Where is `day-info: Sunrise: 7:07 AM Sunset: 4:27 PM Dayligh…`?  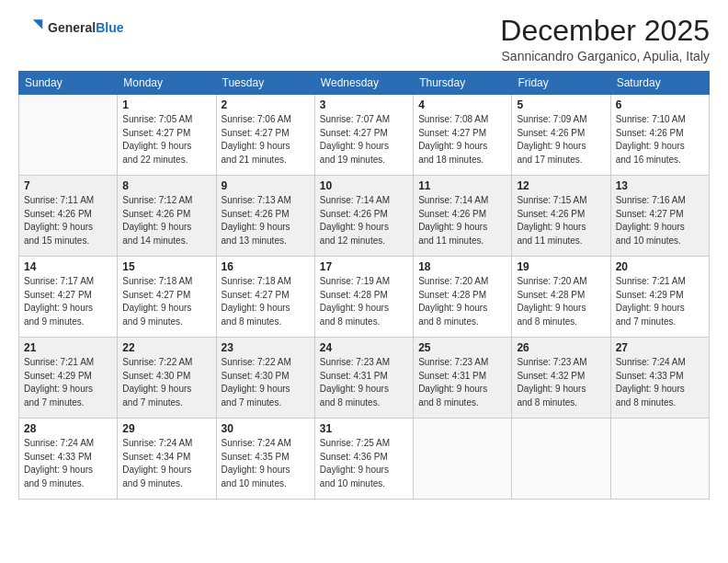
day-info: Sunrise: 7:07 AM Sunset: 4:27 PM Dayligh… is located at coordinates (364, 140).